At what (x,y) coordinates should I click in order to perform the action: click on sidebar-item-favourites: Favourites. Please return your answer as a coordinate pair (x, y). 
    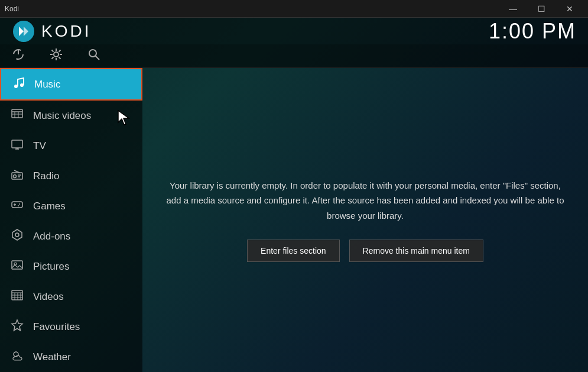
    Looking at the image, I should click on (71, 326).